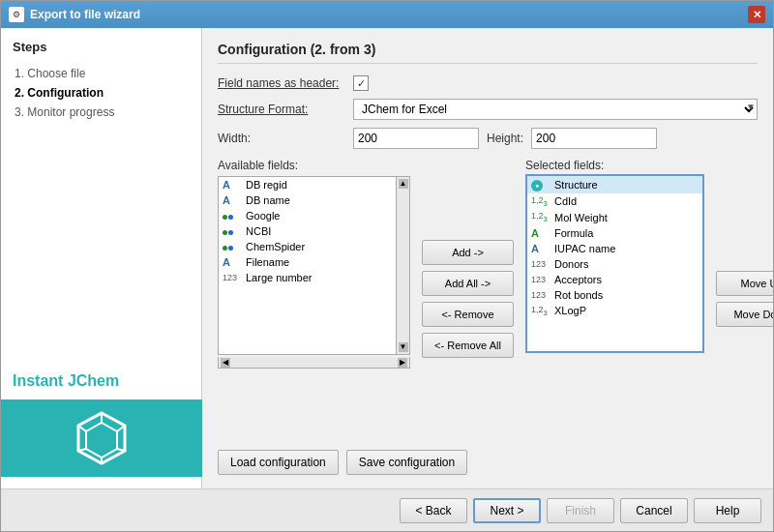 Image resolution: width=774 pixels, height=532 pixels. What do you see at coordinates (615, 185) in the screenshot?
I see `list-item: ● Structure` at bounding box center [615, 185].